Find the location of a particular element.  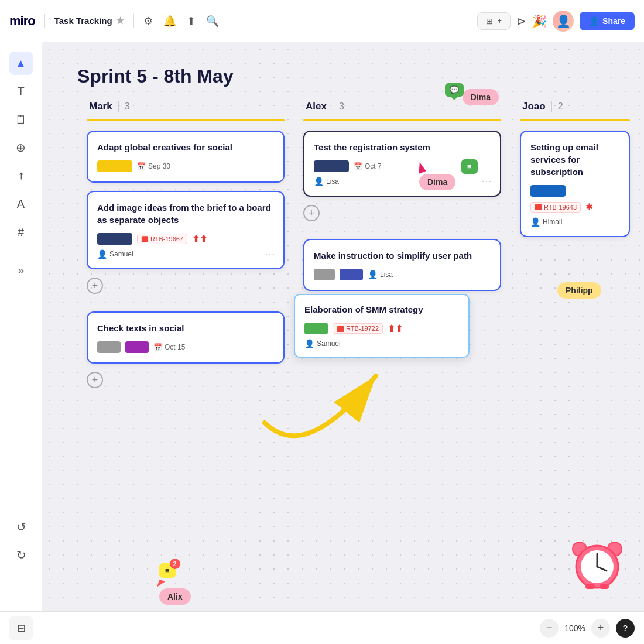

redo-icon: ↻ is located at coordinates (21, 555).